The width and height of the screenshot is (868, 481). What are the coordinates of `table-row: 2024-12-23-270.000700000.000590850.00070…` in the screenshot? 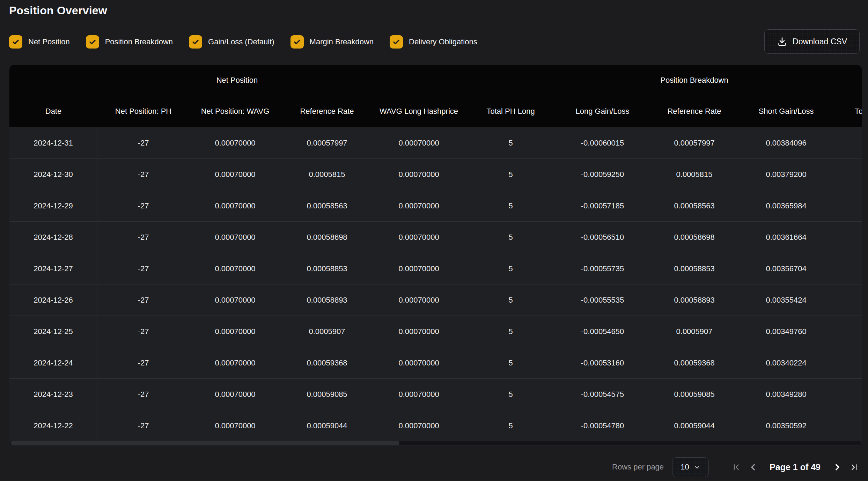 It's located at (436, 394).